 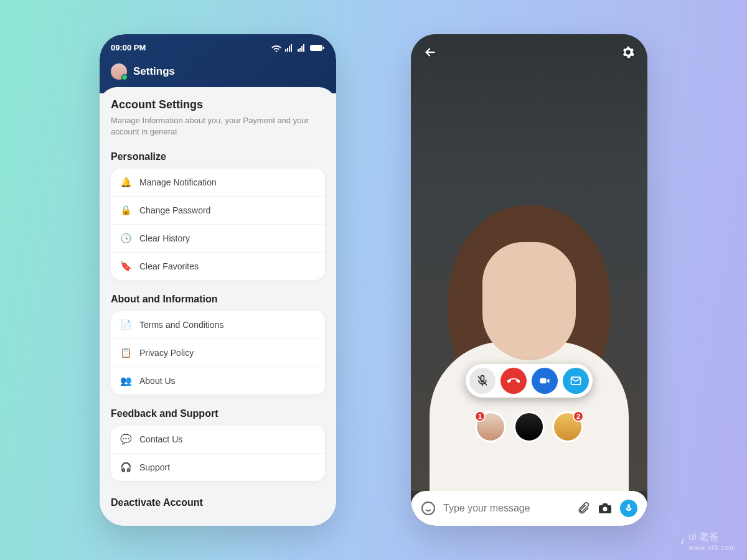 What do you see at coordinates (529, 427) in the screenshot?
I see `participants-strip: 1 2` at bounding box center [529, 427].